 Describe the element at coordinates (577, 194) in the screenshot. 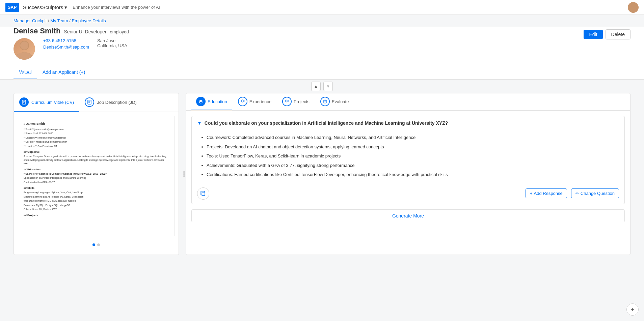

I see `pencil-icon: ✏` at that location.